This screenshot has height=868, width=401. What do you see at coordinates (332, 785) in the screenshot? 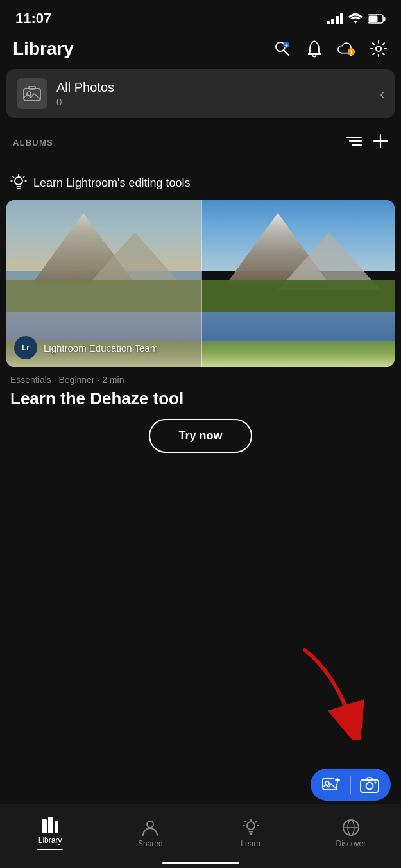
I see `add-to-library-icon` at bounding box center [332, 785].